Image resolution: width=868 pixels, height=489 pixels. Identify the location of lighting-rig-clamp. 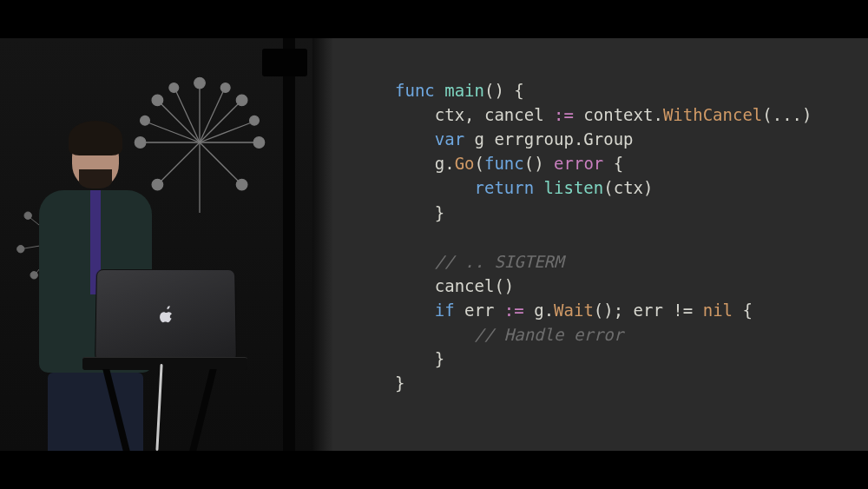
(285, 63).